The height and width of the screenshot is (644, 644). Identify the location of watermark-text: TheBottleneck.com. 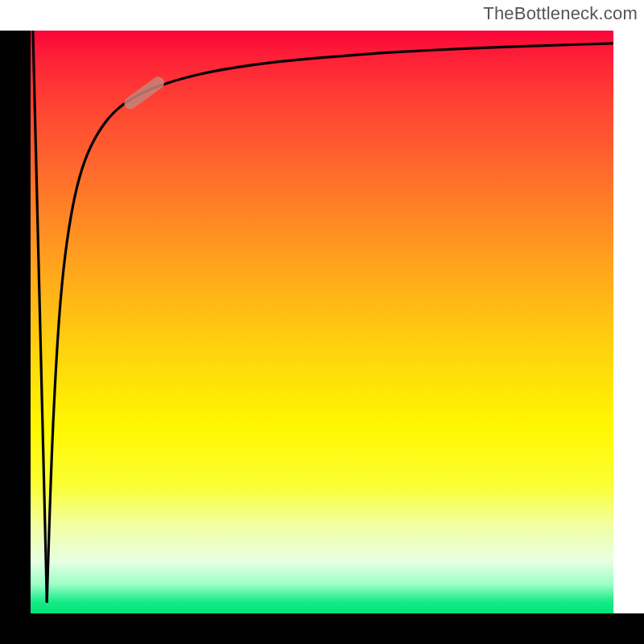
(560, 14).